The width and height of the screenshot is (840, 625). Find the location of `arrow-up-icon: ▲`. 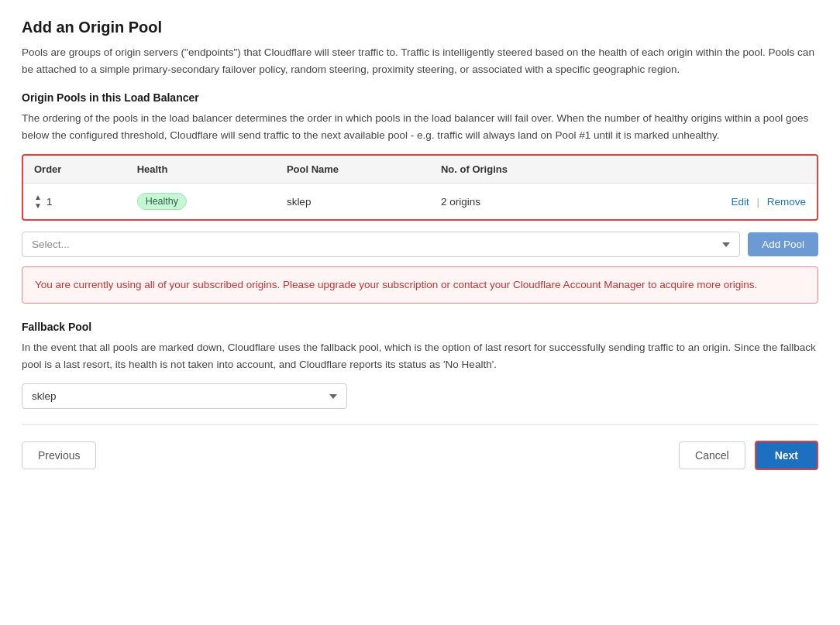

arrow-up-icon: ▲ is located at coordinates (38, 197).